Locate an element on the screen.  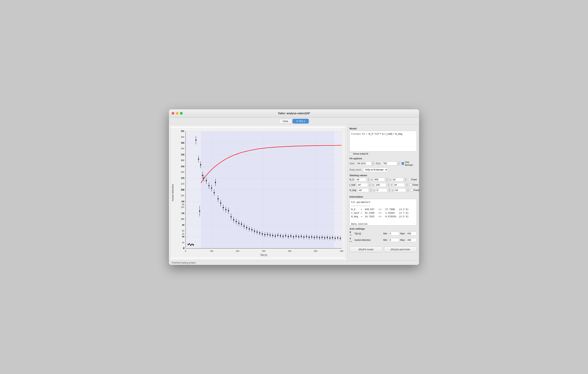
draw-curve-row: Draw curve: Only on fit domain Everywher… is located at coordinates (383, 170).